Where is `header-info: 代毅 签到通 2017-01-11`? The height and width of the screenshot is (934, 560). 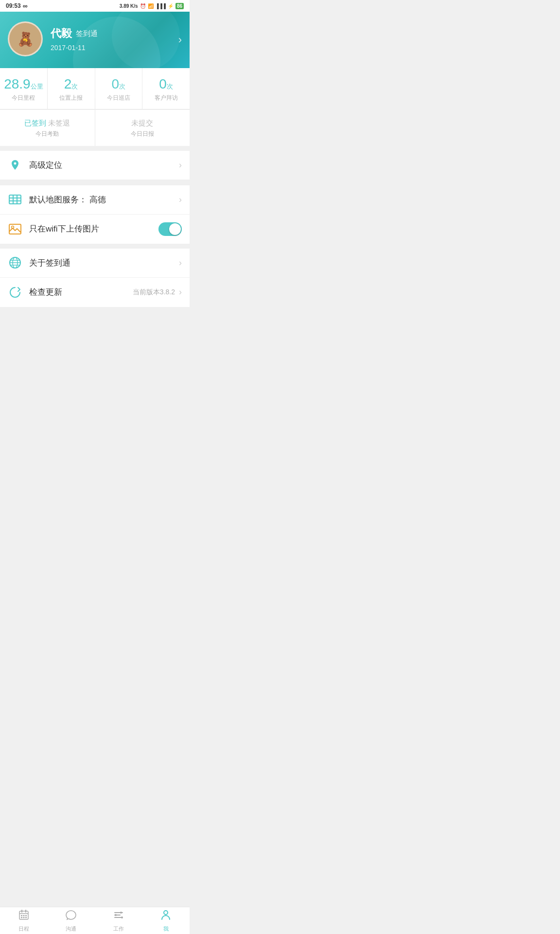
header-info: 代毅 签到通 2017-01-11 is located at coordinates (116, 39).